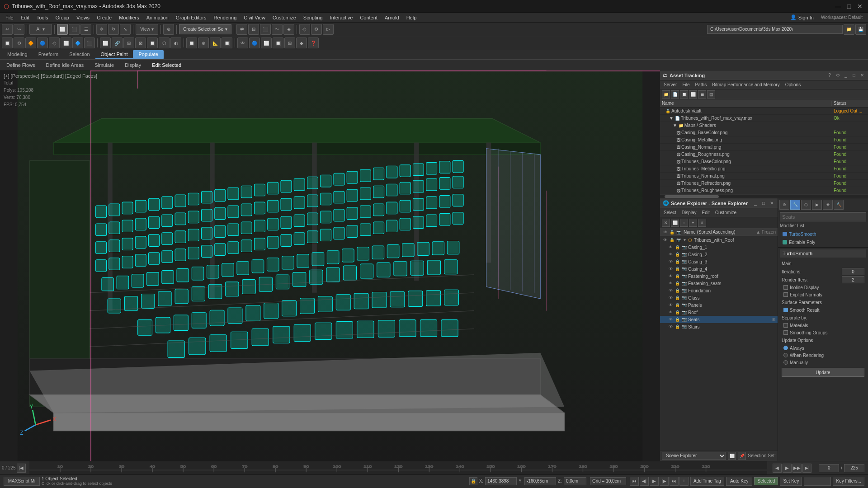 The image size is (868, 488). Describe the element at coordinates (42, 43) in the screenshot. I see `tb2-btn4: 🔵` at that location.